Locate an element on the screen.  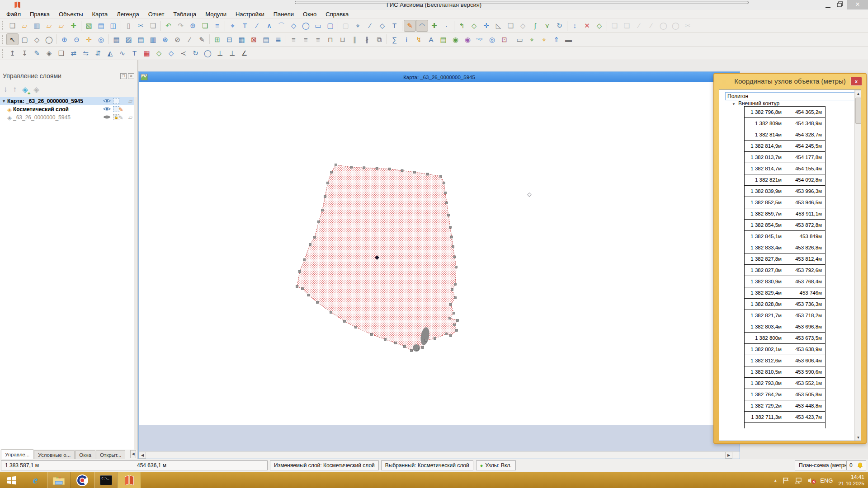
coord-y-cell: 453 606,4м is located at coordinates (805, 361).